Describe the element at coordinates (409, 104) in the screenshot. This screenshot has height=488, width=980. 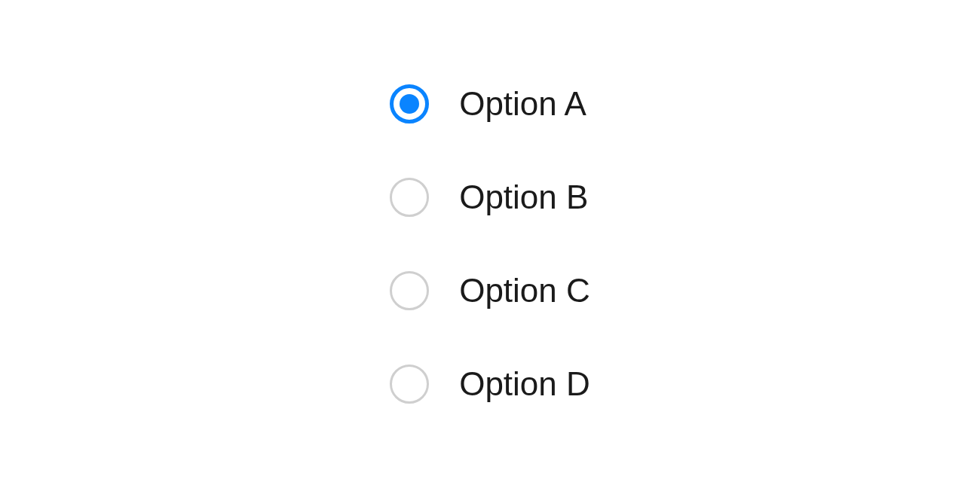
I see `radio-selected-icon` at that location.